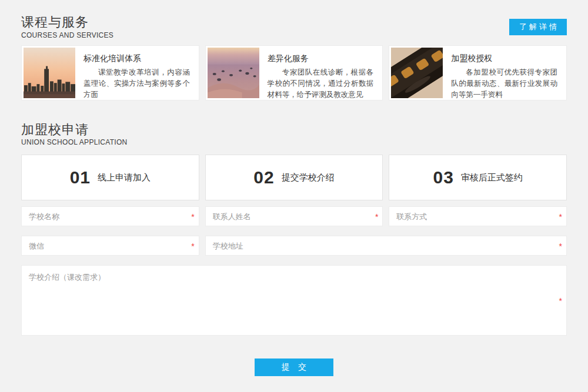 This screenshot has width=588, height=392. What do you see at coordinates (477, 216) in the screenshot?
I see `contact-method-field: *` at bounding box center [477, 216].